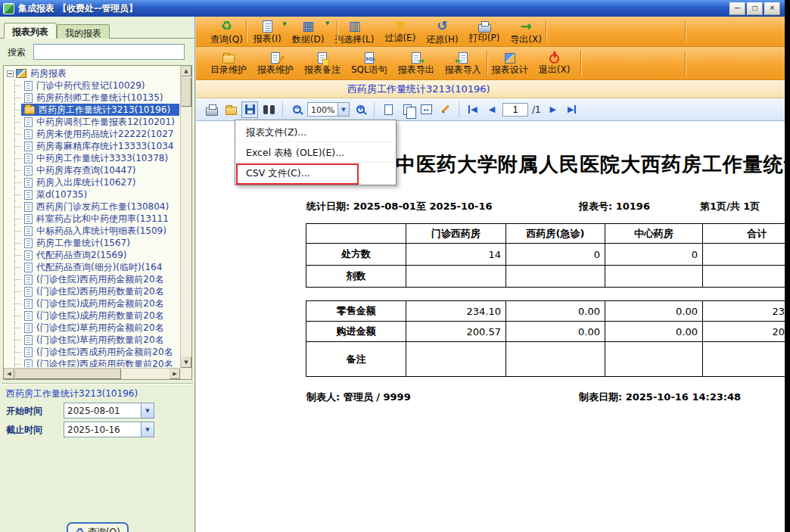  I want to click on scroll-down-icon: ▼, so click(186, 362).